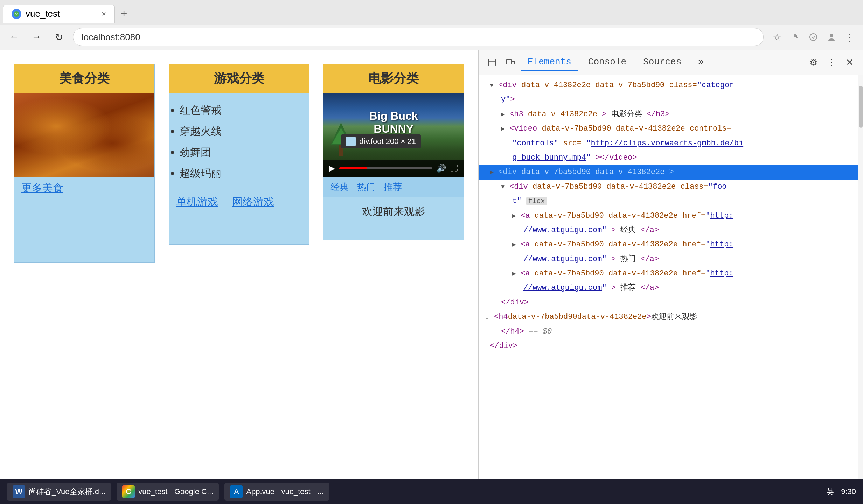 Image resolution: width=863 pixels, height=504 pixels. Describe the element at coordinates (503, 129) in the screenshot. I see `tree-triangle-3: ▶` at that location.